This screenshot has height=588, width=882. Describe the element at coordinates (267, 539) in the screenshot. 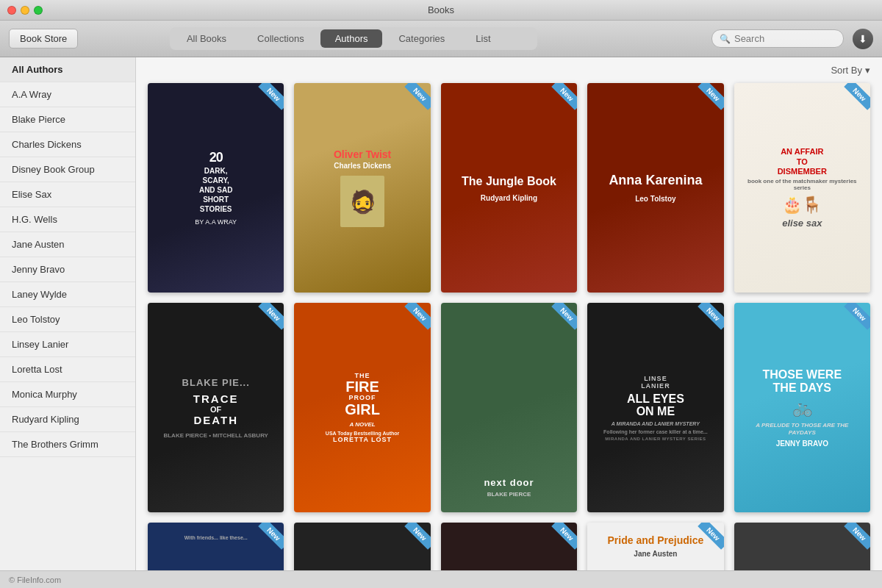

I see `book-badge-justfriends` at that location.